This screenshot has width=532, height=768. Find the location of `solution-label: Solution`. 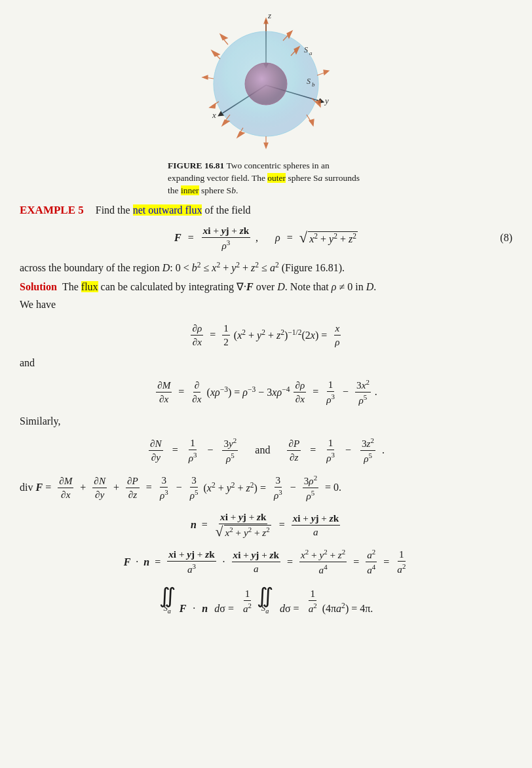

solution-label: Solution is located at coordinates (38, 287).